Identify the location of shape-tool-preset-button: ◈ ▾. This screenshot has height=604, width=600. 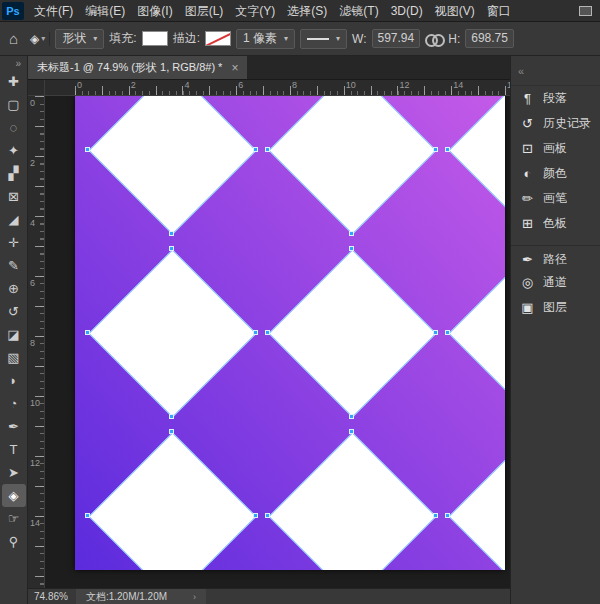
(38, 39).